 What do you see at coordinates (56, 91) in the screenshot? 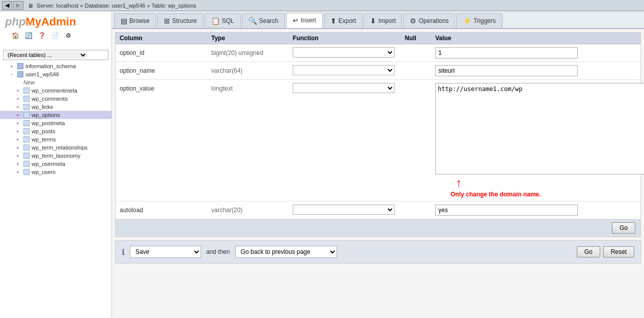
I see `sidebar-item-wp_commentmeta: + wp_commentmeta` at bounding box center [56, 91].